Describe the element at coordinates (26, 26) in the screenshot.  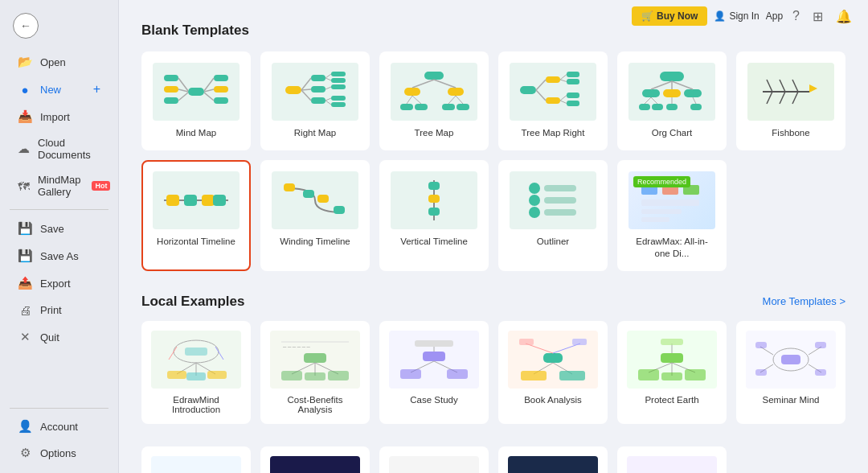
I see `back-button: ←` at that location.